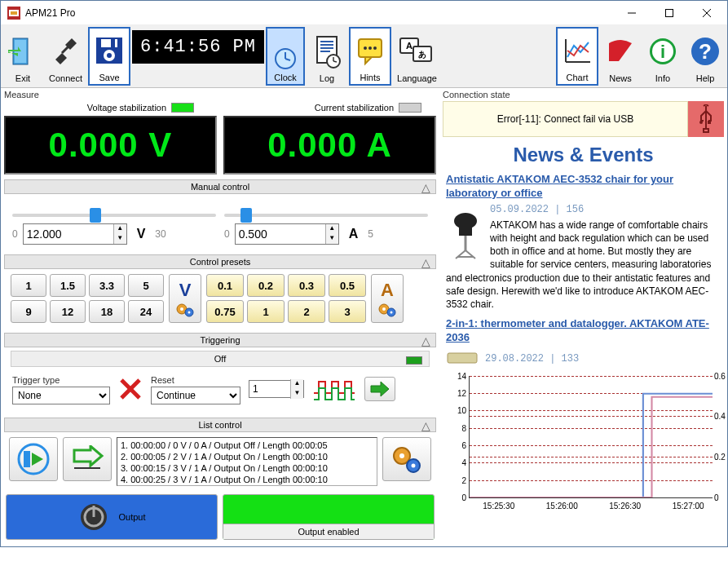 Image resolution: width=728 pixels, height=579 pixels. I want to click on voltage-stab-indicator, so click(183, 108).